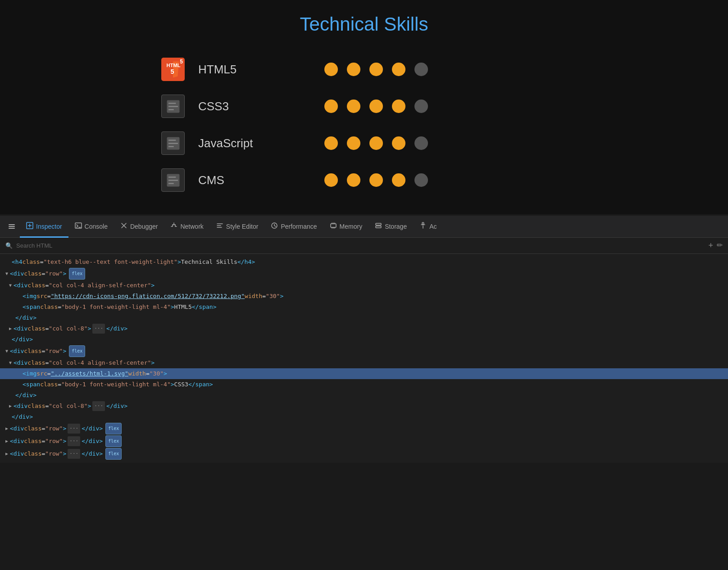 Image resolution: width=728 pixels, height=570 pixels. I want to click on eyedropper-icon: ✏, so click(720, 246).